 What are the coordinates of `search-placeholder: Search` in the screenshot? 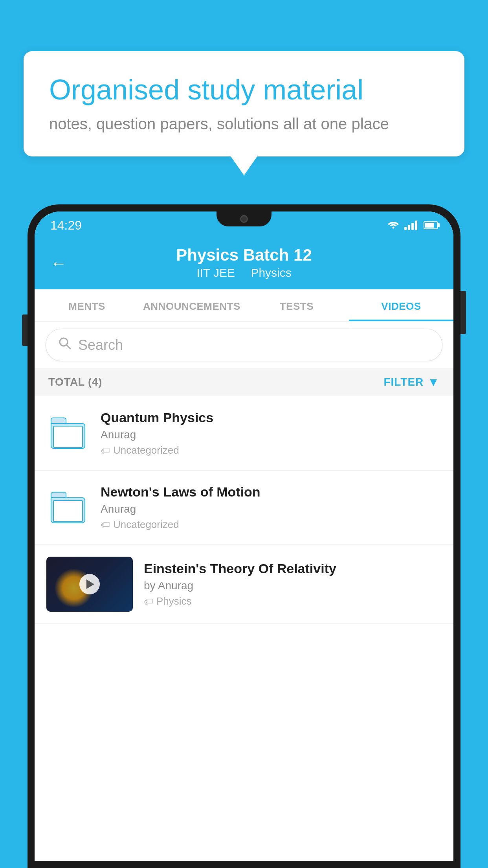 It's located at (101, 345).